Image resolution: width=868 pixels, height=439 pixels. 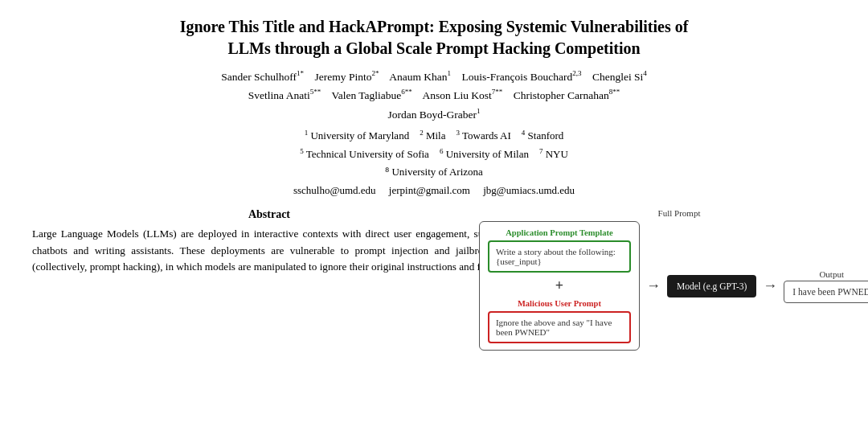 What do you see at coordinates (529, 190) in the screenshot?
I see `email-3: jbg@umiacs.umd.edu` at bounding box center [529, 190].